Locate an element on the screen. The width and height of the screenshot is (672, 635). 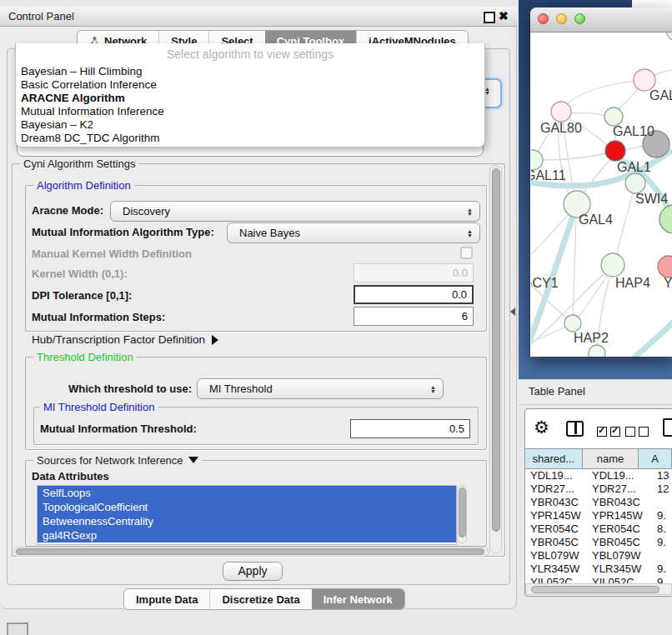
algorithm-option-bayesian-k2: Bayesian – K2 is located at coordinates (250, 125).